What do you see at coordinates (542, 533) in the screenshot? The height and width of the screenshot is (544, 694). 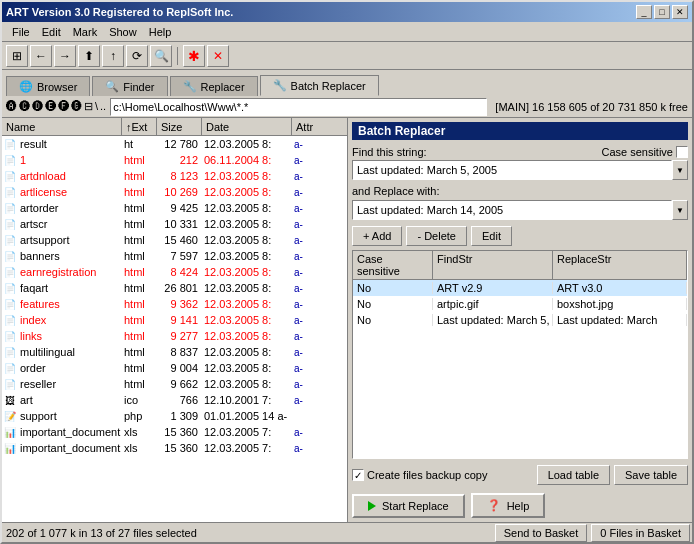 I see `send-to-basket-button: Send to Basket` at bounding box center [542, 533].